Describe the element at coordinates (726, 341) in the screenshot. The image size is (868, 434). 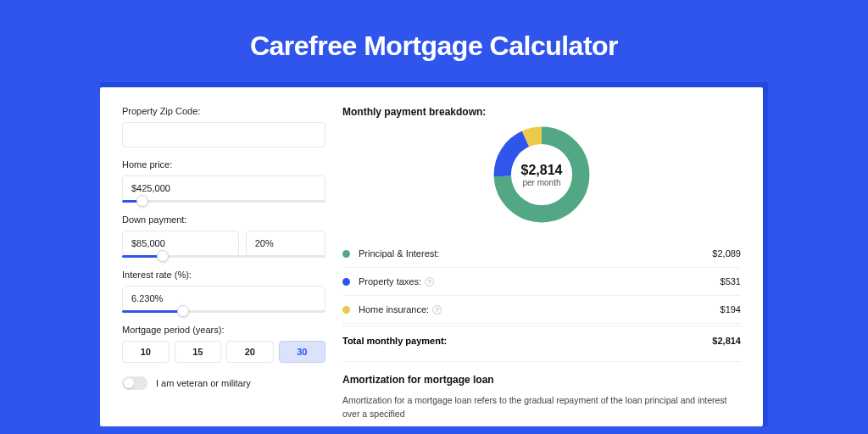
I see `total-value: $2,814` at that location.